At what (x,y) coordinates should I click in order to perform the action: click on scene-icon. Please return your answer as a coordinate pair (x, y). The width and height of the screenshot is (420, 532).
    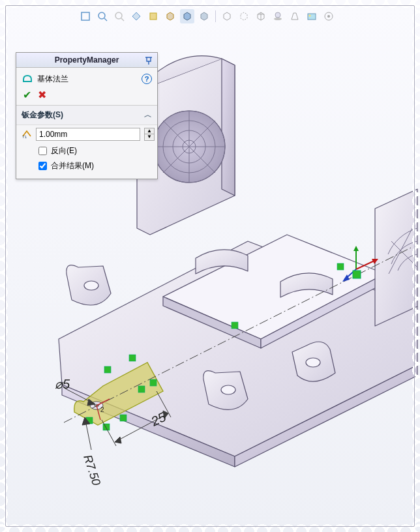
    Looking at the image, I should click on (312, 16).